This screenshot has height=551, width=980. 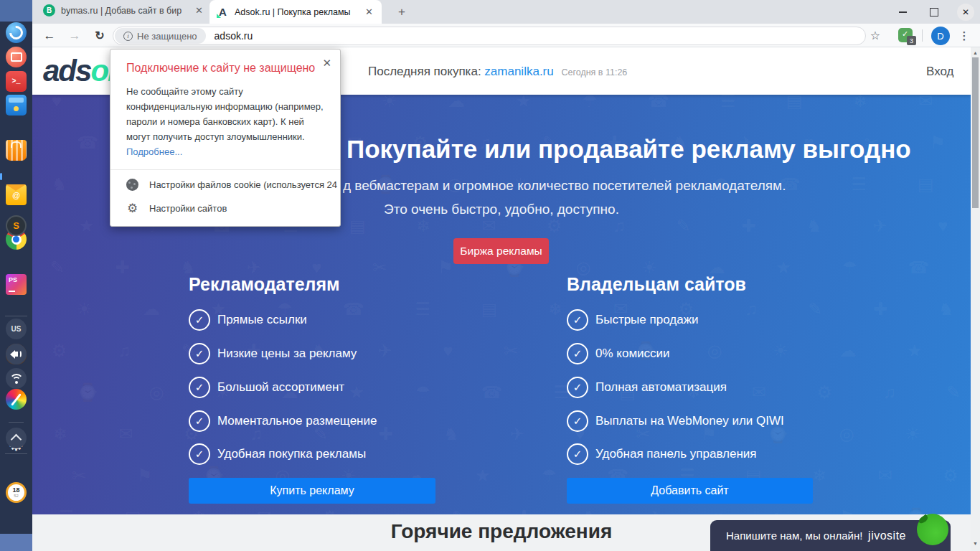 What do you see at coordinates (225, 138) in the screenshot?
I see `security-popup: Подключение к сайту не защищено Не сообщ…` at bounding box center [225, 138].